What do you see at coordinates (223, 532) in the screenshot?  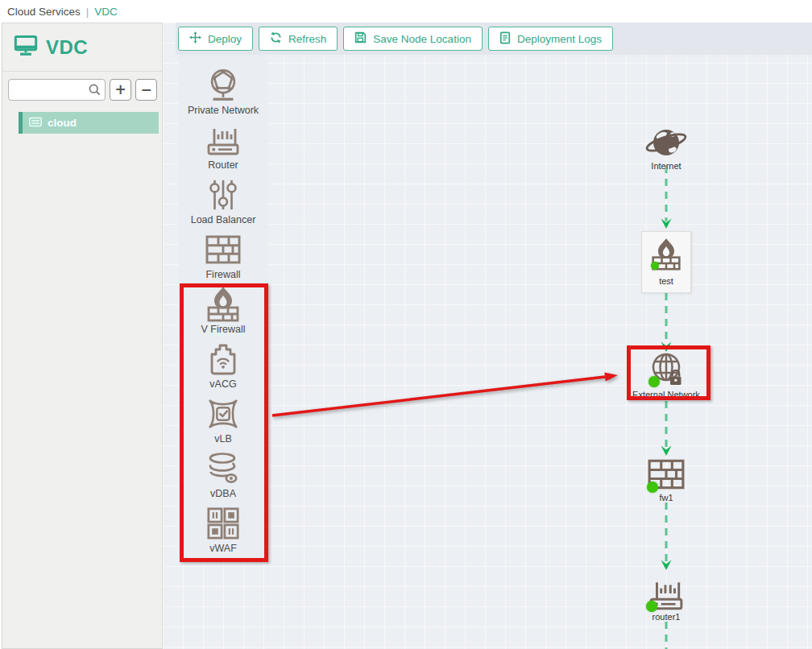 I see `palette-item-vwaf: vWAF` at bounding box center [223, 532].